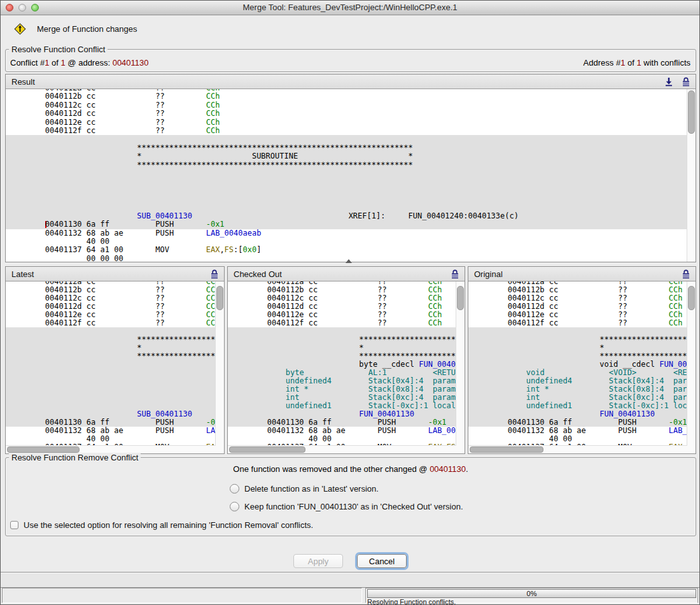  What do you see at coordinates (350, 596) in the screenshot?
I see `status-bar: 0% Resolving Function conflicts.` at bounding box center [350, 596].